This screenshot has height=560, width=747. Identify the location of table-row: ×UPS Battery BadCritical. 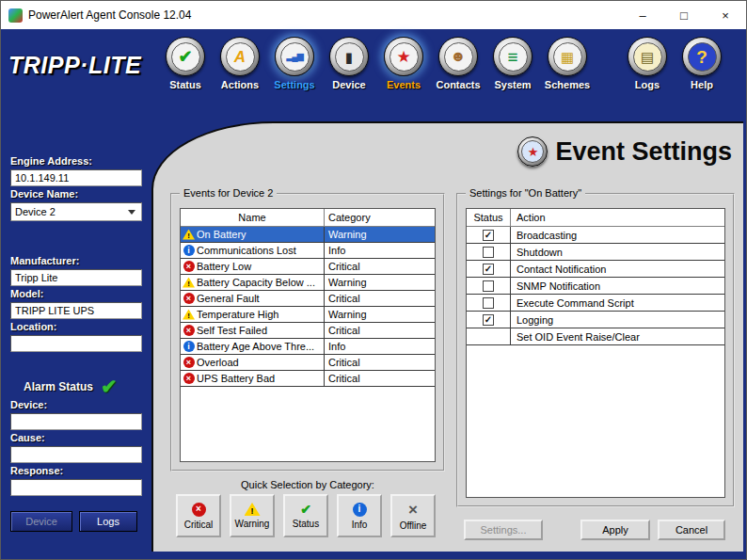
(308, 378).